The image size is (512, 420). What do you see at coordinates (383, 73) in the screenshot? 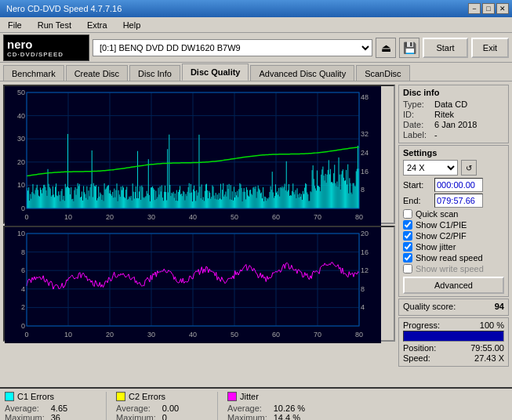
I see `tab-scandisc: ScanDisc` at bounding box center [383, 73].